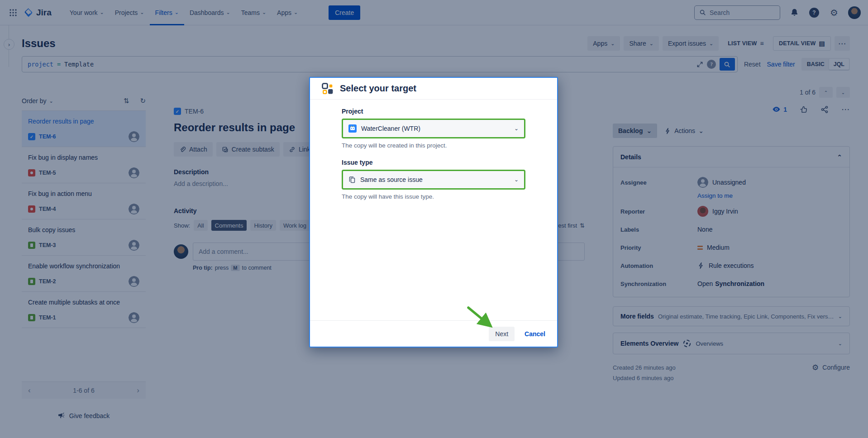  I want to click on next-button: Next, so click(501, 334).